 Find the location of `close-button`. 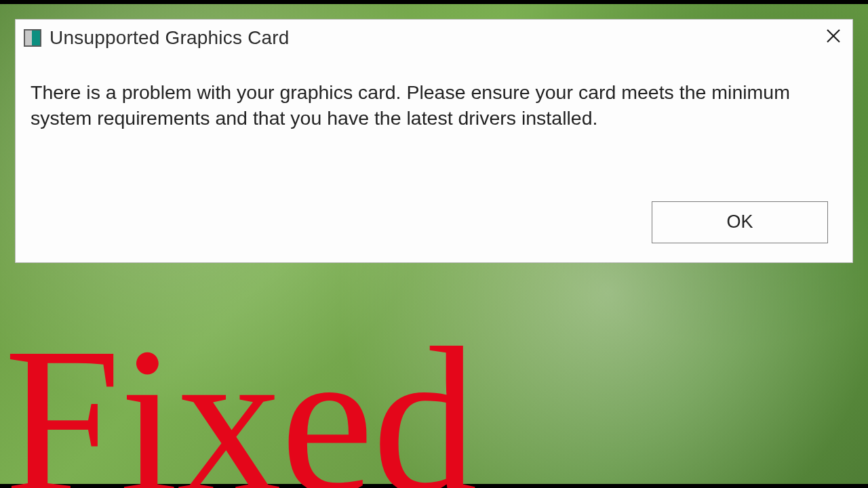

close-button is located at coordinates (833, 37).